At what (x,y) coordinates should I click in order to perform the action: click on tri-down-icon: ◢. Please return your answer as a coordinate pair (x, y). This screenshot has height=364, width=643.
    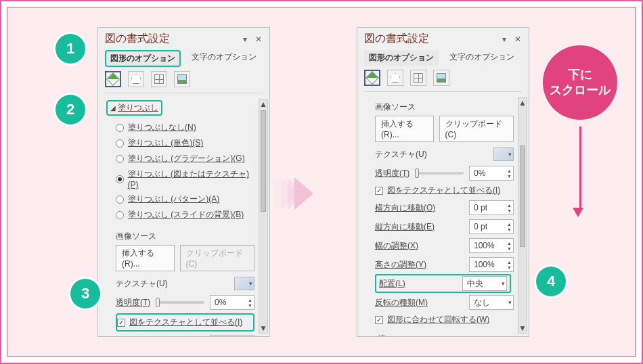
    Looking at the image, I should click on (113, 108).